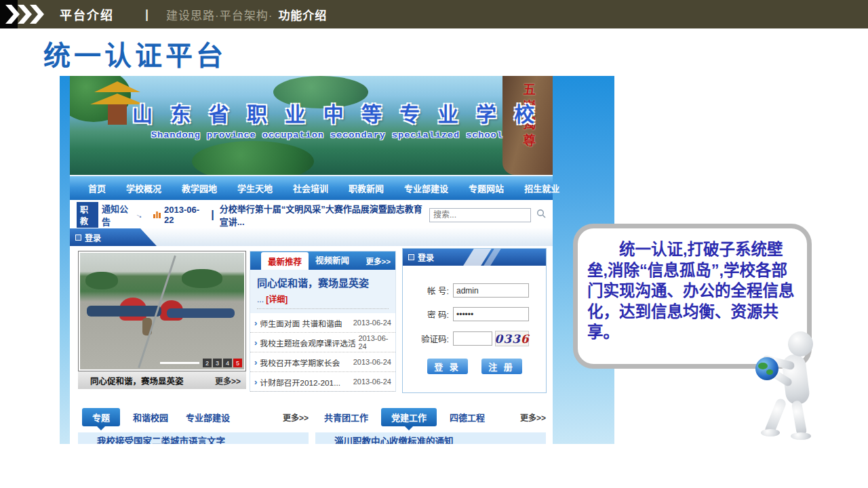 Image resolution: width=868 pixels, height=488 pixels. What do you see at coordinates (157, 215) in the screenshot?
I see `bar-chart-icon` at bounding box center [157, 215].